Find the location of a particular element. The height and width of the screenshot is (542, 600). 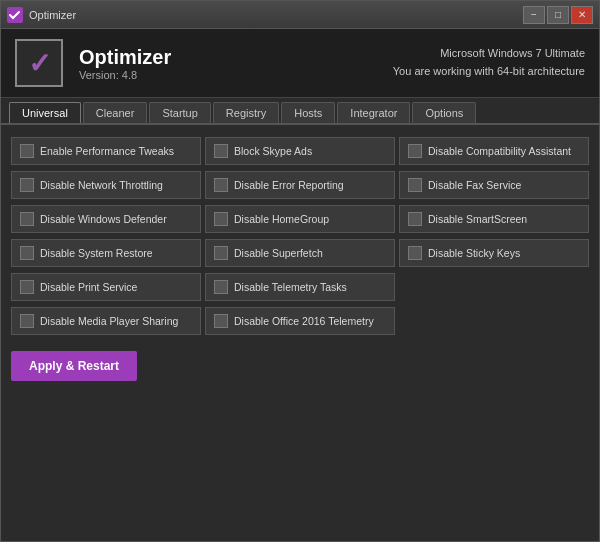

apply-restart-button: Apply & Restart is located at coordinates (74, 366).